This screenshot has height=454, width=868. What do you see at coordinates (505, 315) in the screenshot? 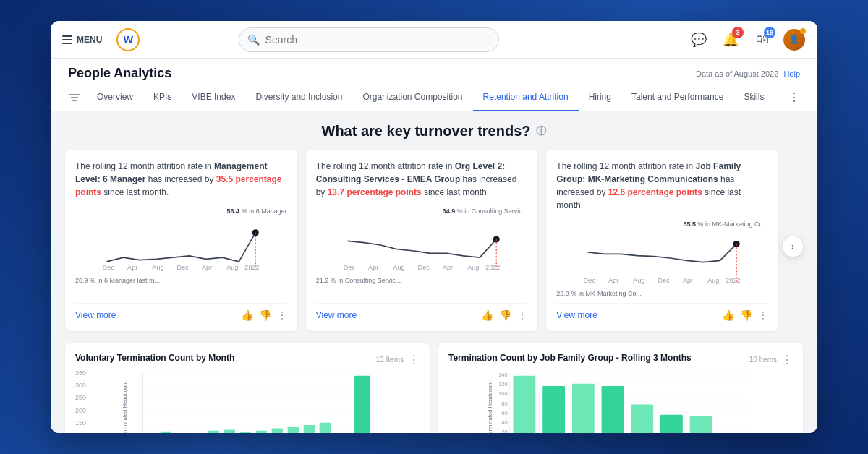
I see `thumbs-down-button-2: 👎` at bounding box center [505, 315].